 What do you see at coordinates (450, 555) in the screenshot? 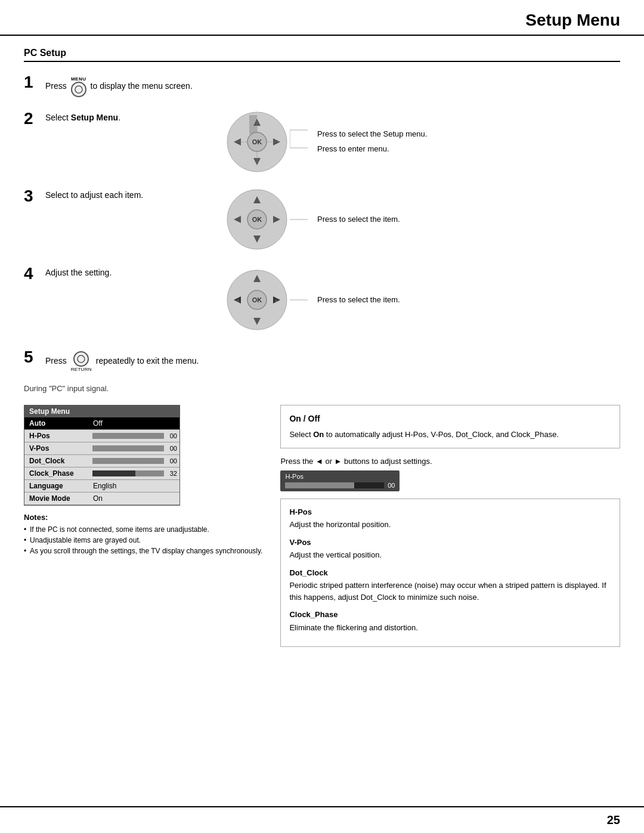
I see `desc-vpos-text: Adjust the vertical position.` at bounding box center [450, 555].